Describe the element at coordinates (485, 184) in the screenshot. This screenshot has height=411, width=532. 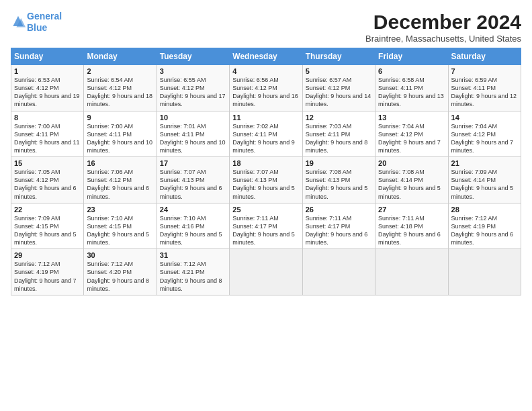
I see `day-cell-info: Sunrise: 7:09 AMSunset: 4:14 PMDaylight:…` at that location.